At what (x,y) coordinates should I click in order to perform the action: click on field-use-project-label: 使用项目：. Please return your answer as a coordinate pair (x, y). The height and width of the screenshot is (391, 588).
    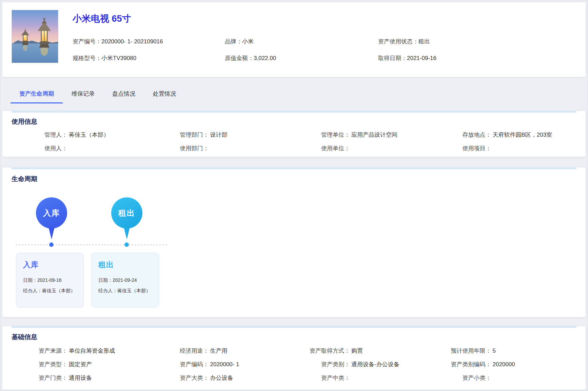
    Looking at the image, I should click on (463, 149).